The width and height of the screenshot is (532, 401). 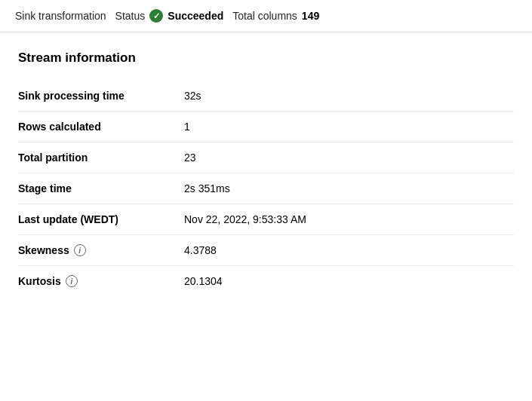 What do you see at coordinates (131, 16) in the screenshot?
I see `status-label: Status` at bounding box center [131, 16].